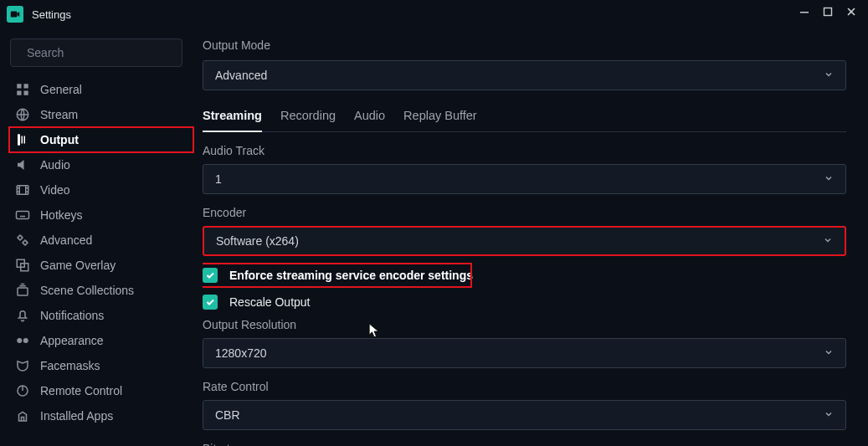  I want to click on sidebar-item-scene-collections: Scene Collections, so click(96, 290).